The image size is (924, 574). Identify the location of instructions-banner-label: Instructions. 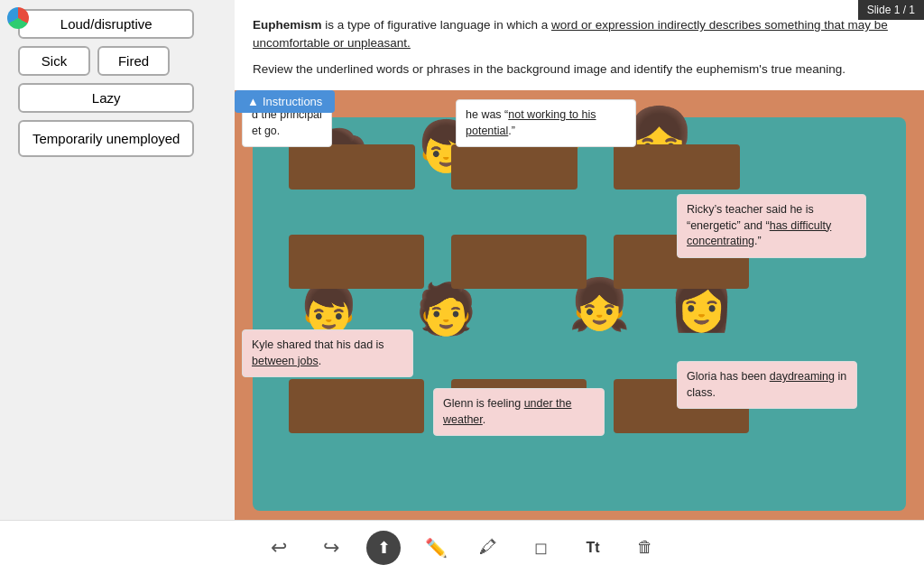
(292, 101).